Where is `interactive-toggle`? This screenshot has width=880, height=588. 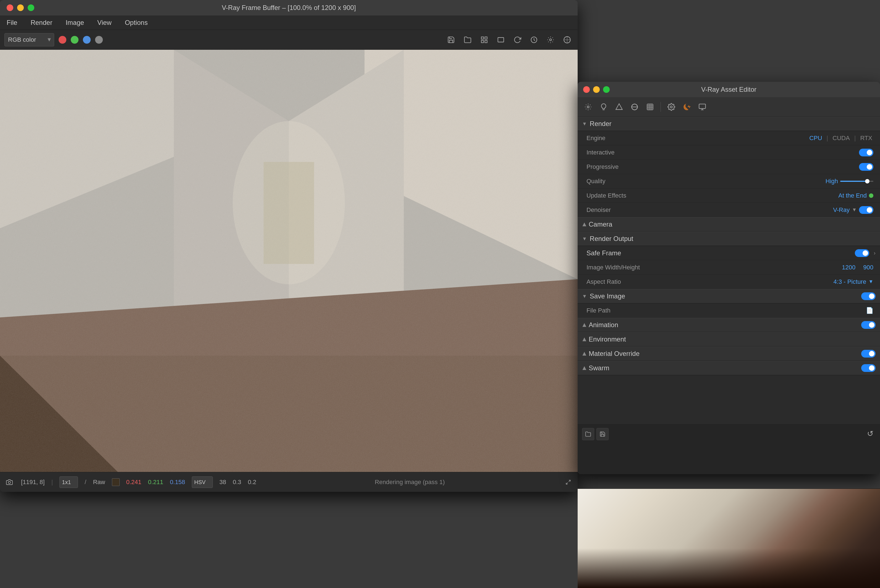
interactive-toggle is located at coordinates (866, 152).